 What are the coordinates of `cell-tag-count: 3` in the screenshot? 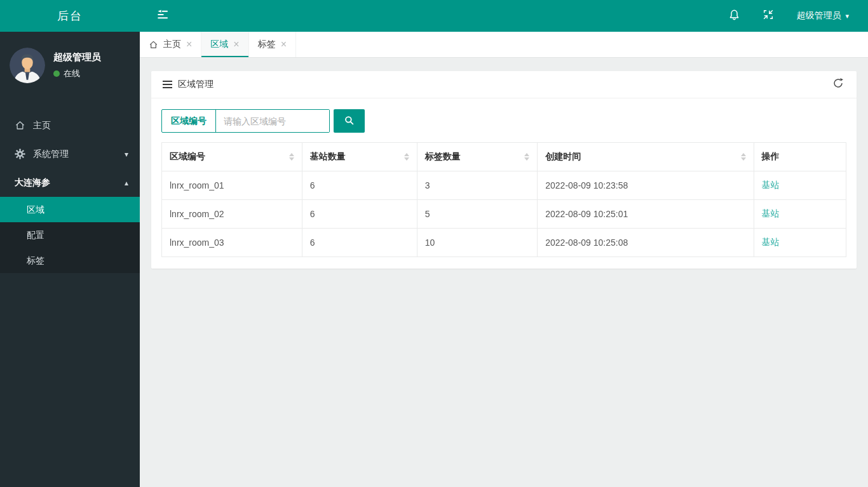 It's located at (477, 185).